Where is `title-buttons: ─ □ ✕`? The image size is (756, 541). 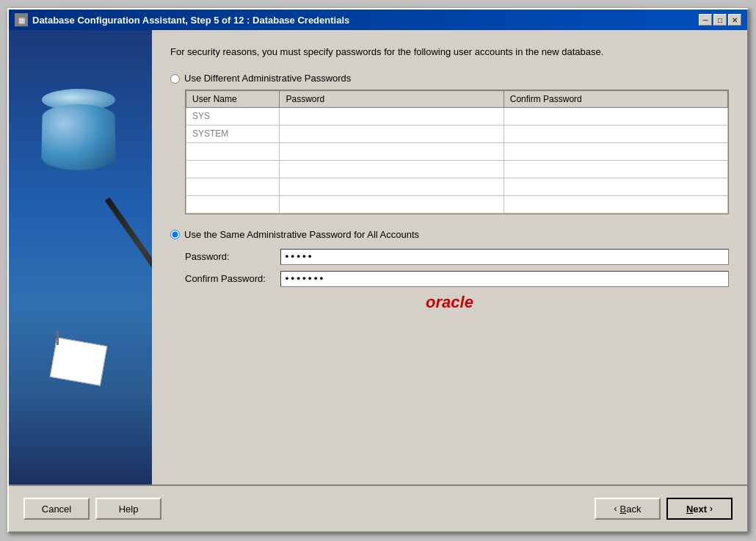 title-buttons: ─ □ ✕ is located at coordinates (720, 20).